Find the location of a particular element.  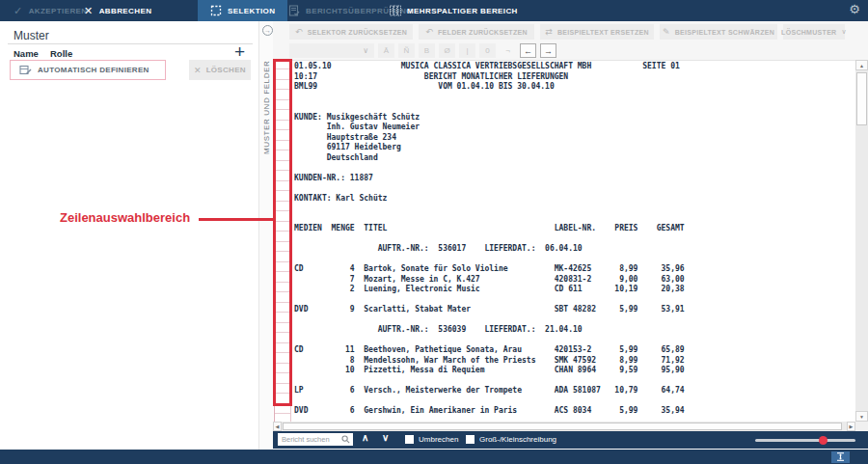

find-next-button: ∨ is located at coordinates (386, 438).